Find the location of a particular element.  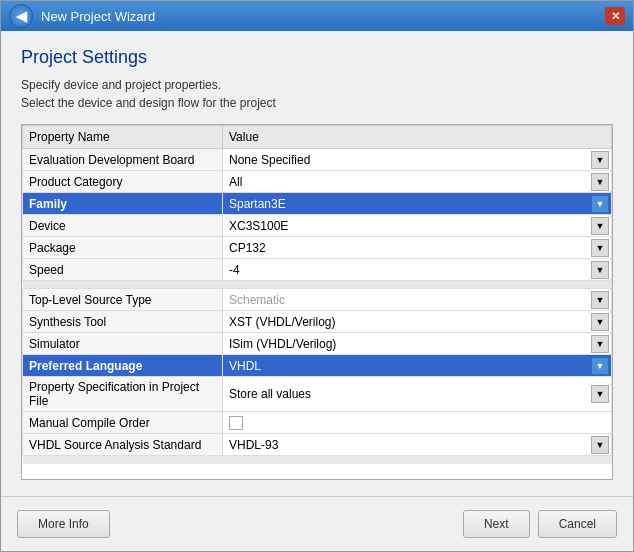

property-value-cell: Schematic▼ is located at coordinates (418, 300).